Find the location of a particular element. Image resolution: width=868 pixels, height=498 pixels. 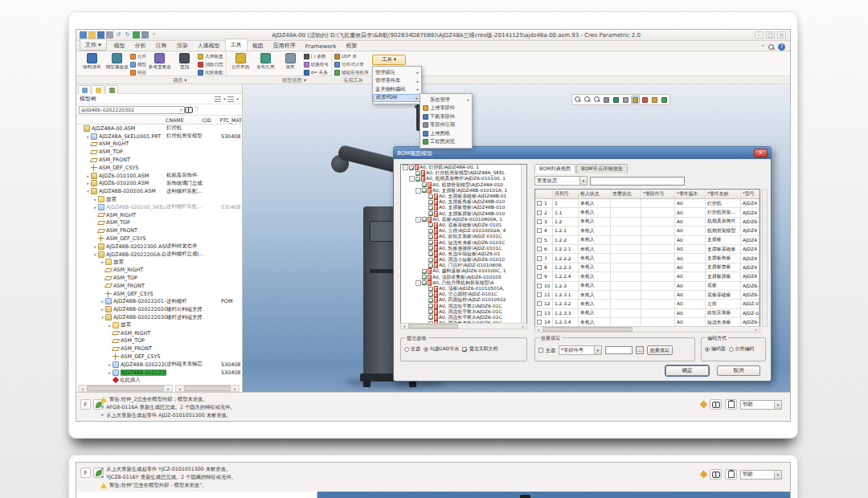

bom-tree-row: A0, 门拉杆\AJDZ-01010609, is located at coordinates (464, 265).